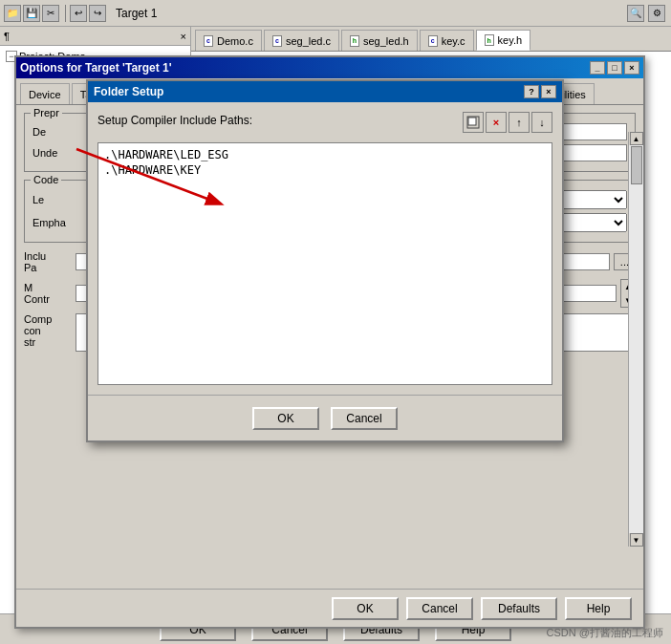 This screenshot has height=644, width=671. I want to click on options-help-btn: Help, so click(598, 609).